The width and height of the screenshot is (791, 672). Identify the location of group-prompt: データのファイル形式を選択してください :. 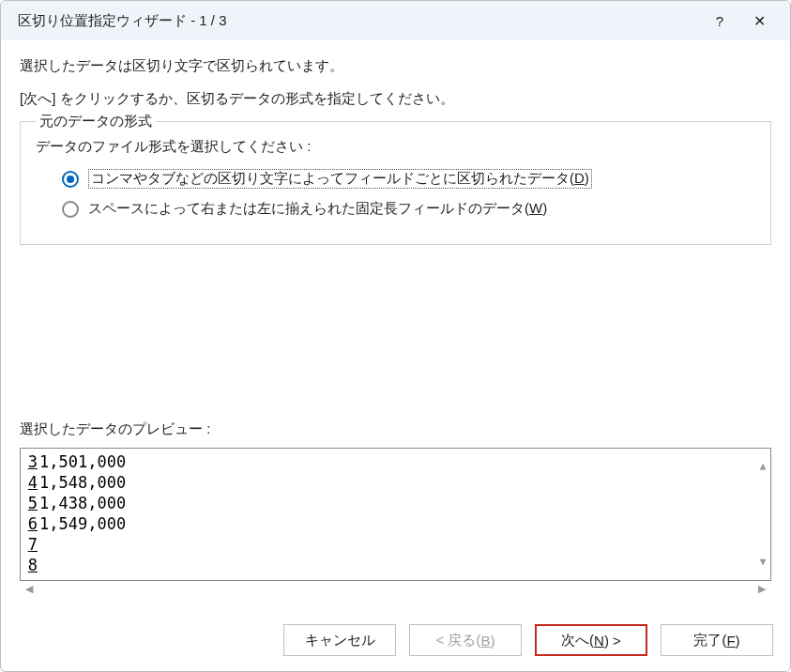
(396, 146).